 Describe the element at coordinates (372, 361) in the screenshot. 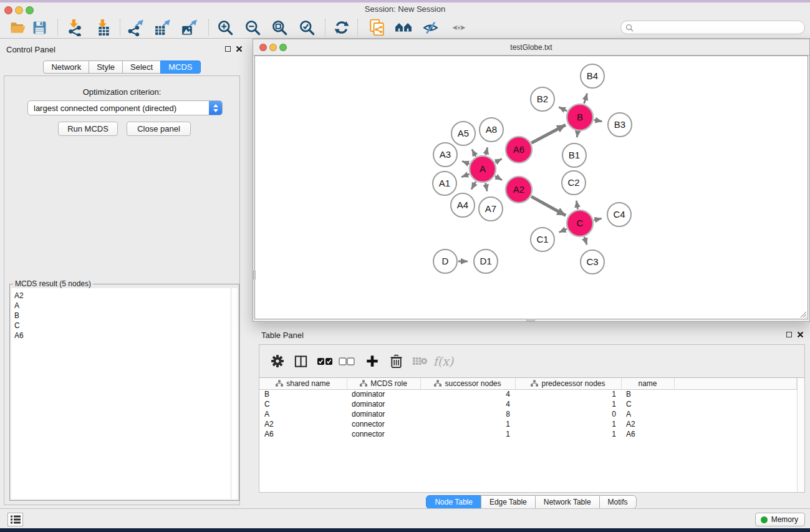

I see `create-column-button` at that location.